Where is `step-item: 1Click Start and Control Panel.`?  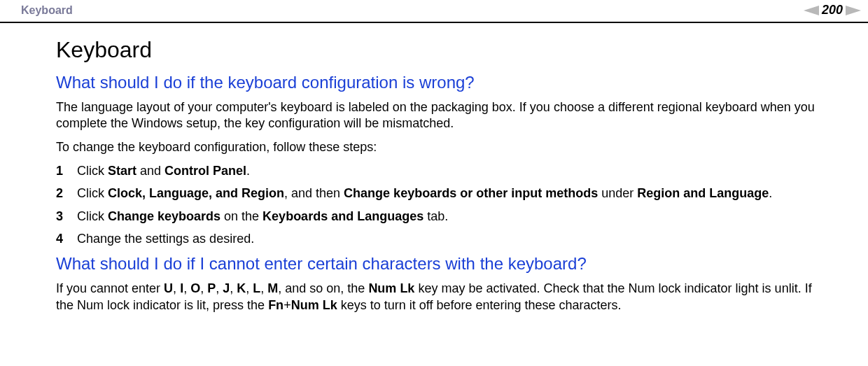 step-item: 1Click Start and Control Panel. is located at coordinates (441, 171).